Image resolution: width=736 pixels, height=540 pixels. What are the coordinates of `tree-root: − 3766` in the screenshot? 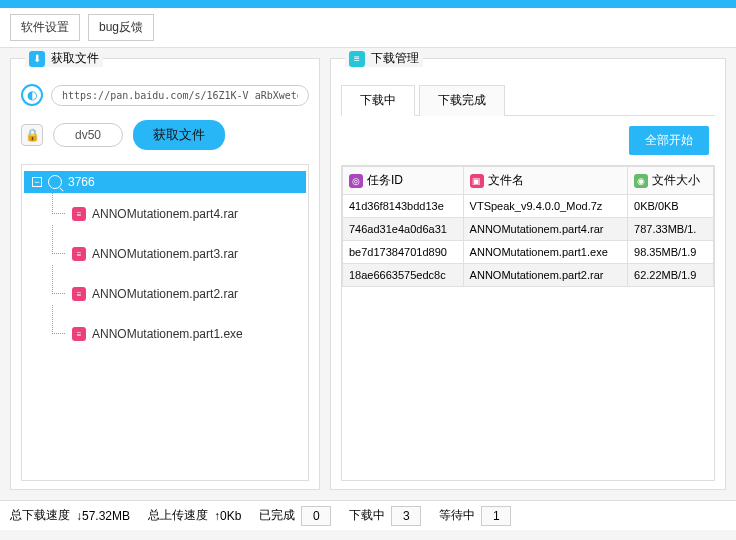 It's located at (165, 182).